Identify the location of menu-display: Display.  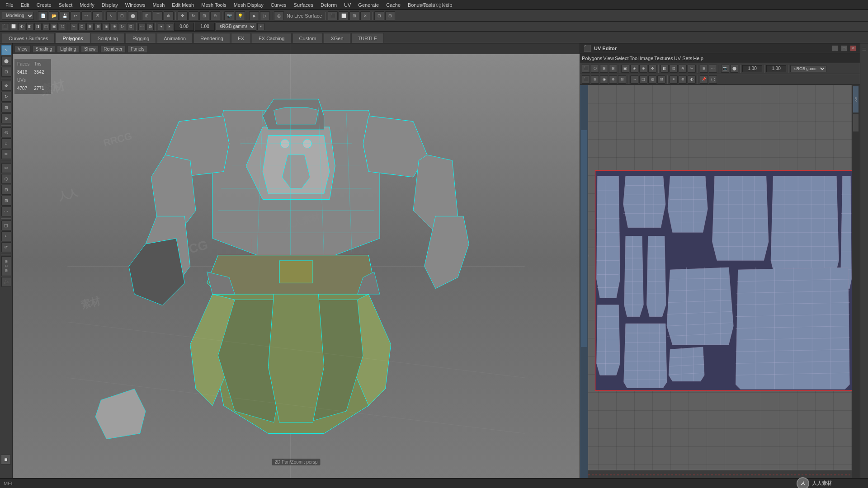
(110, 5).